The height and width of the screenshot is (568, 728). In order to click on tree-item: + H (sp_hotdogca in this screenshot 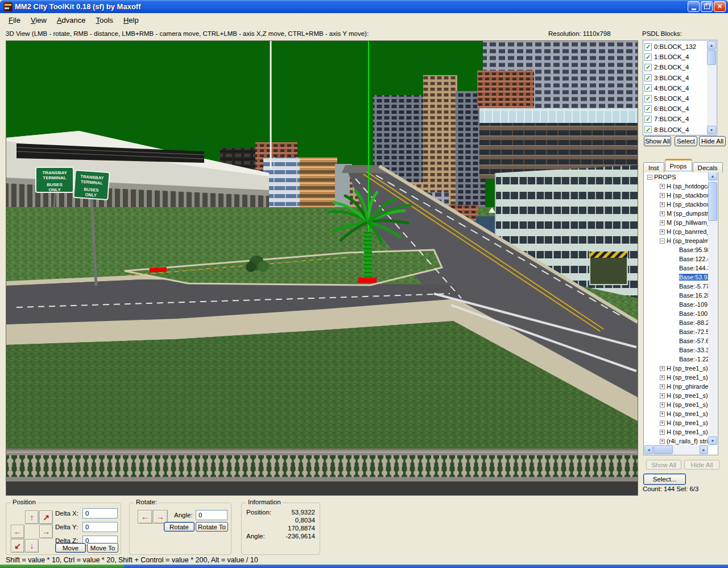, I will do `click(676, 186)`.